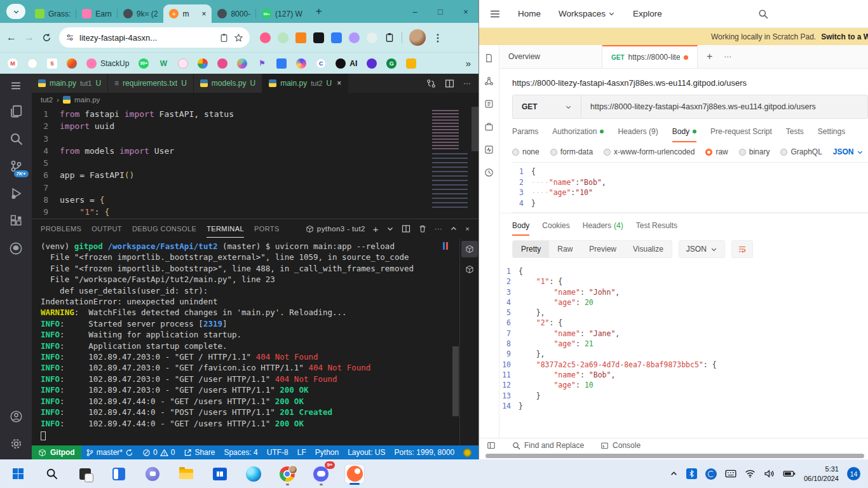  Describe the element at coordinates (603, 226) in the screenshot. I see `response-headers-tab: Headers(4)` at that location.